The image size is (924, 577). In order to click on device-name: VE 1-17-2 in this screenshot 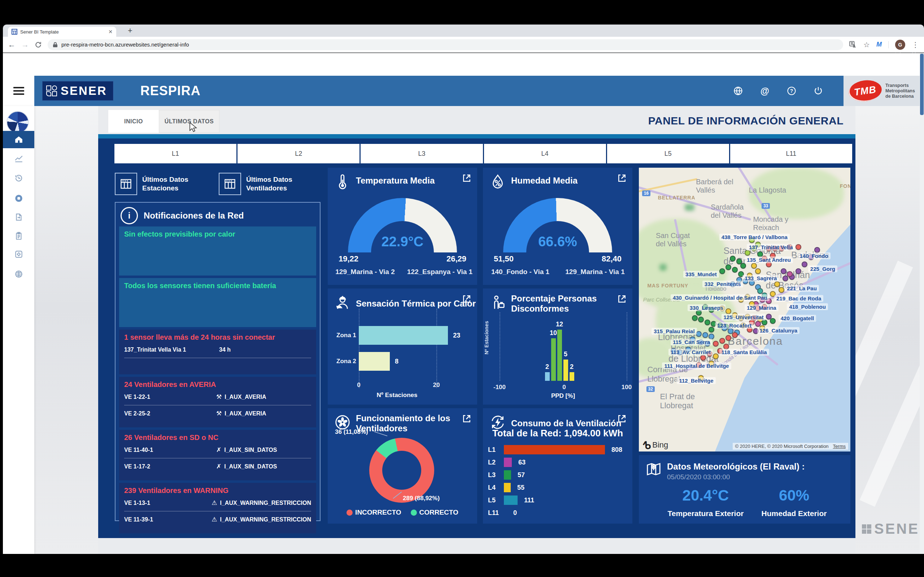, I will do `click(170, 466)`.